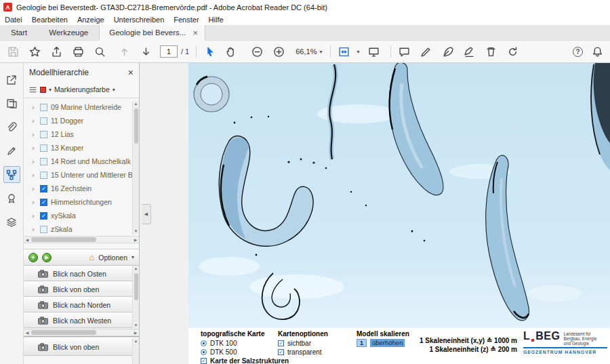 The height and width of the screenshot is (364, 610). I want to click on menu-bearbeiten: Bearbeiten, so click(50, 20).